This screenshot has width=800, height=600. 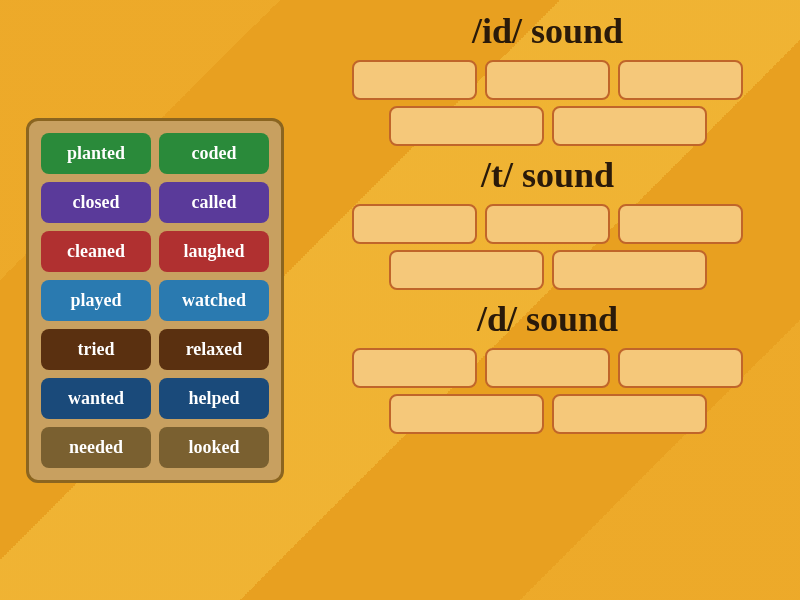 What do you see at coordinates (548, 366) in the screenshot?
I see `d-sound-section: /d/ sound` at bounding box center [548, 366].